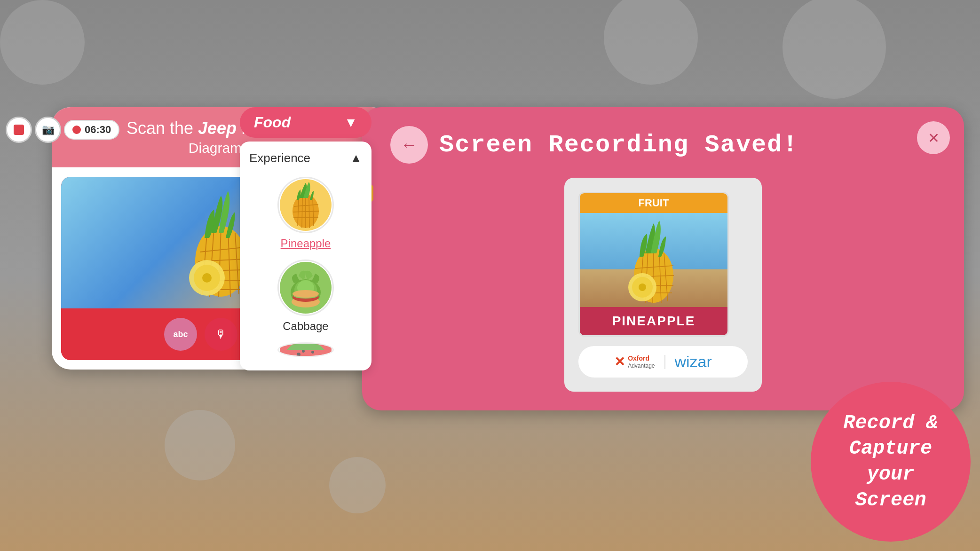 This screenshot has height=551, width=980. What do you see at coordinates (19, 130) in the screenshot?
I see `stop-button` at bounding box center [19, 130].